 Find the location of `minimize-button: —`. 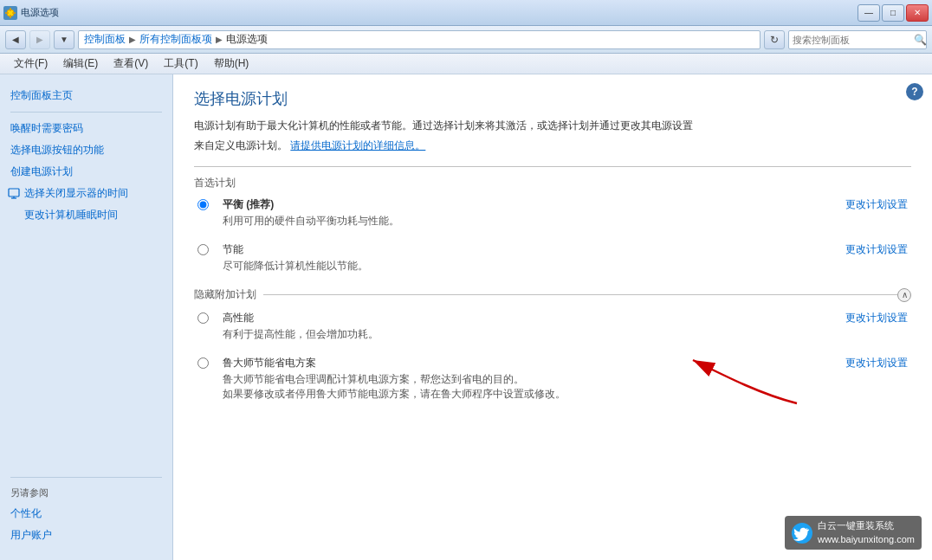

minimize-button: — is located at coordinates (869, 13).